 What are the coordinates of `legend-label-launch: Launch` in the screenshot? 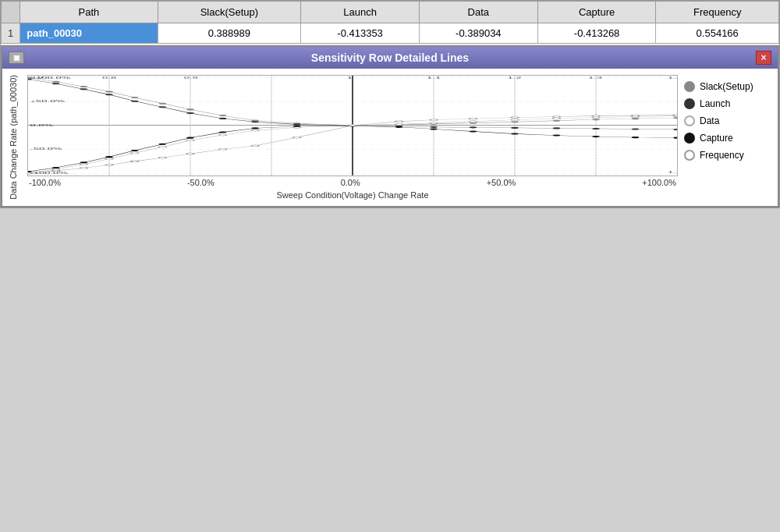 It's located at (714, 104).